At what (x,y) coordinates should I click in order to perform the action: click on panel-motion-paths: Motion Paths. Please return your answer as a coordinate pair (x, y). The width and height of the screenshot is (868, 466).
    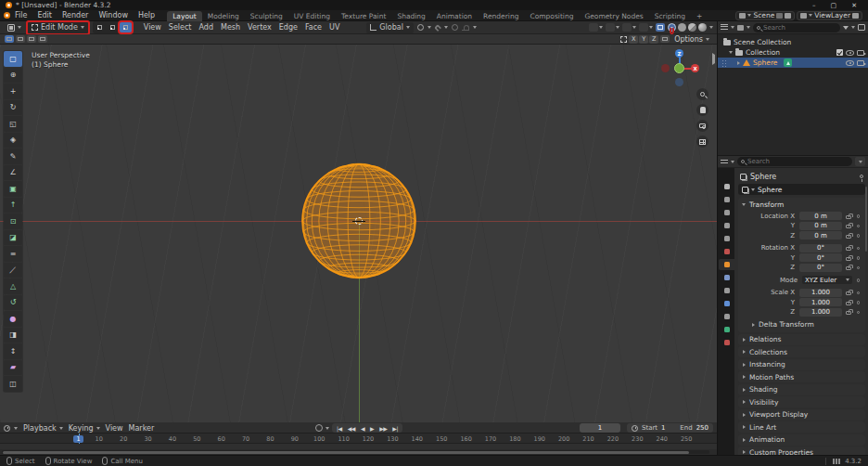
    Looking at the image, I should click on (801, 377).